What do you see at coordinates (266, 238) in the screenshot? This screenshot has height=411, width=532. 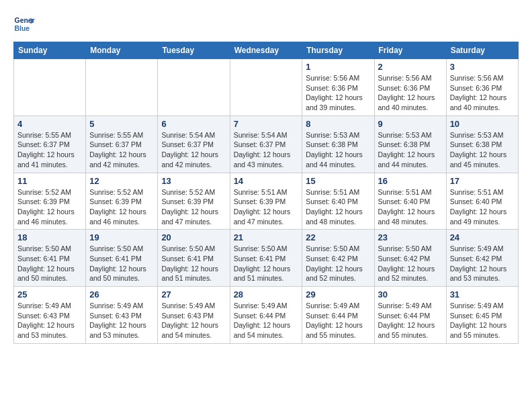 I see `day-number: 21` at bounding box center [266, 238].